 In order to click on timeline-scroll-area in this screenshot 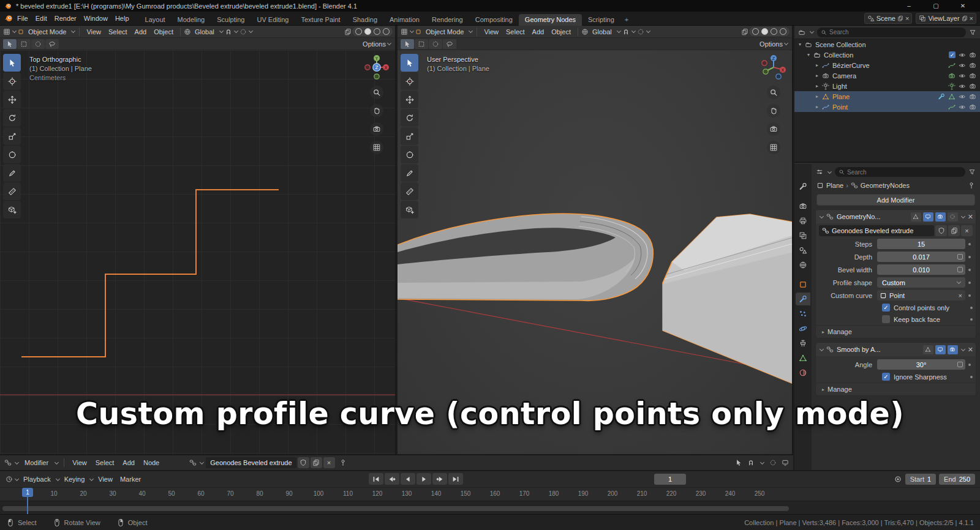, I will do `click(490, 508)`.